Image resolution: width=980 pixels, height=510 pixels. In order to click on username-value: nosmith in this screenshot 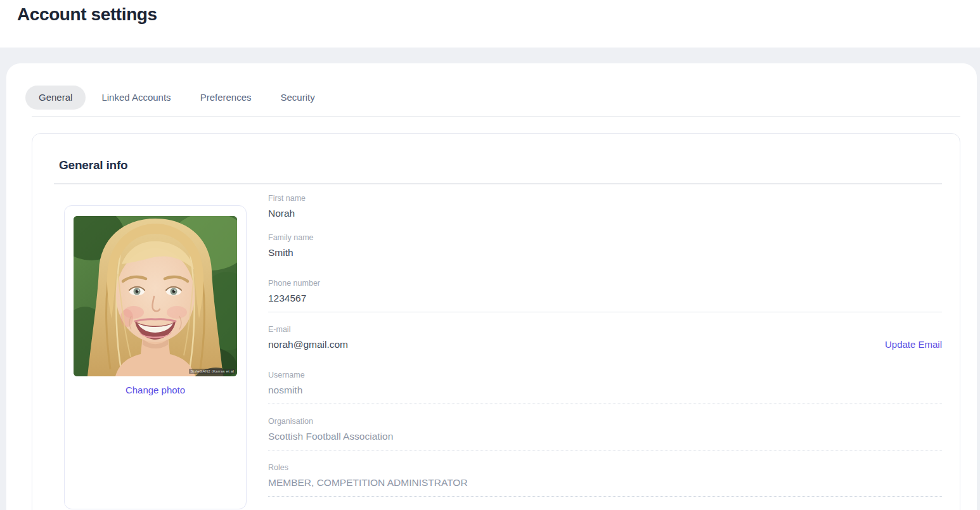, I will do `click(605, 390)`.